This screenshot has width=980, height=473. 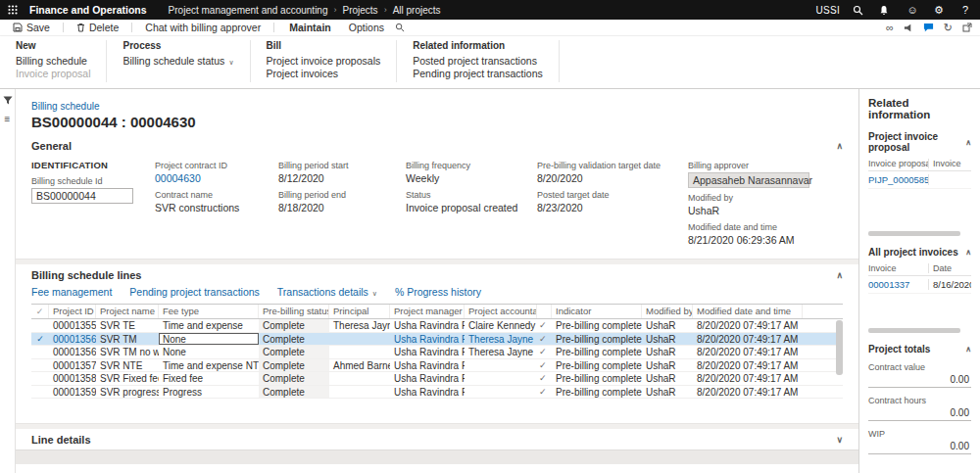 What do you see at coordinates (210, 208) in the screenshot?
I see `contract-name-field: SVR constructions` at bounding box center [210, 208].